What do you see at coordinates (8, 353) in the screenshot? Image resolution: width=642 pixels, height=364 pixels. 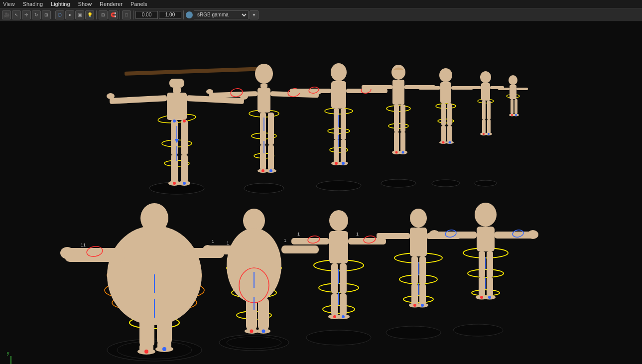 I see `svg-text: y` at bounding box center [8, 353].